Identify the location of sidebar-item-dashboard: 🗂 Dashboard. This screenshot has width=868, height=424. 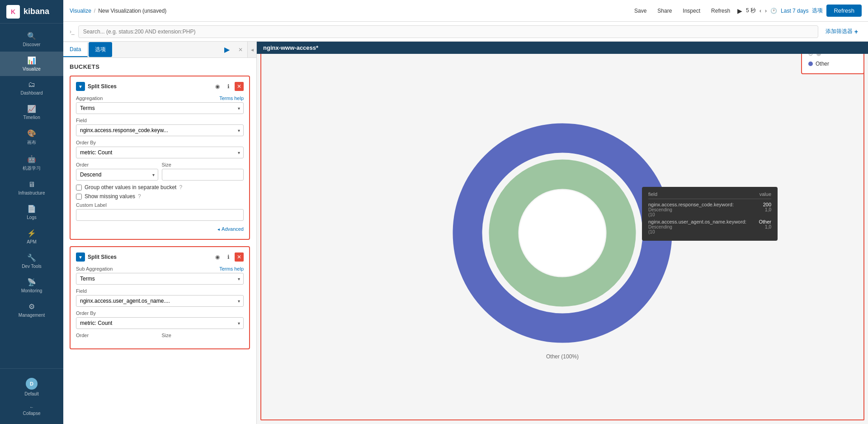
(32, 88).